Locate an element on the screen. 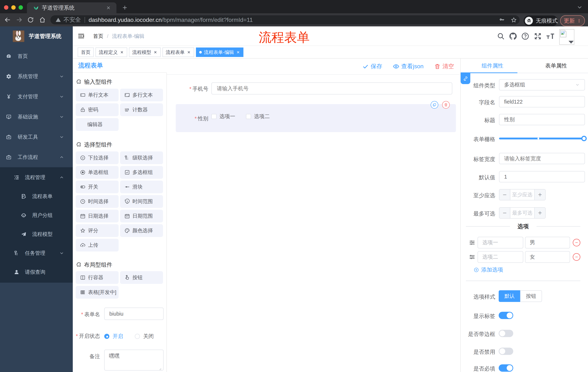 This screenshot has height=372, width=588. component-type-select: 多选框组 is located at coordinates (542, 85).